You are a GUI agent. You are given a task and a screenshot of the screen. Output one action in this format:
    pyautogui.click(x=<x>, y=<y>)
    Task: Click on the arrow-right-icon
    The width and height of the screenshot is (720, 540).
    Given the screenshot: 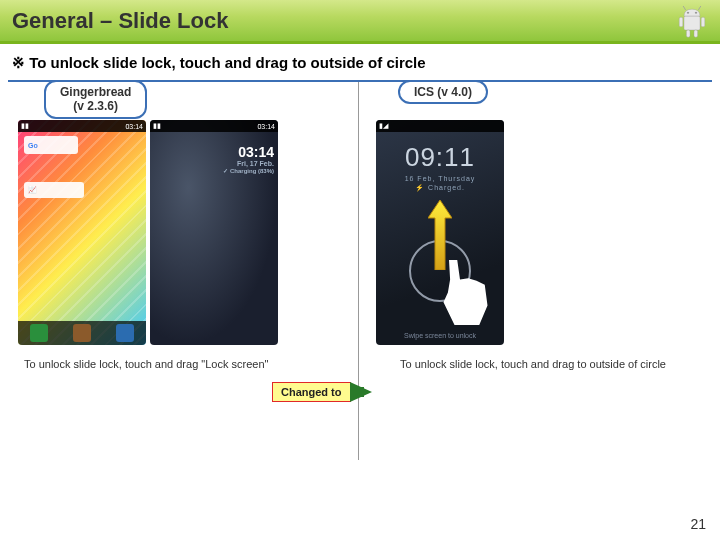 What is the action you would take?
    pyautogui.click(x=361, y=392)
    